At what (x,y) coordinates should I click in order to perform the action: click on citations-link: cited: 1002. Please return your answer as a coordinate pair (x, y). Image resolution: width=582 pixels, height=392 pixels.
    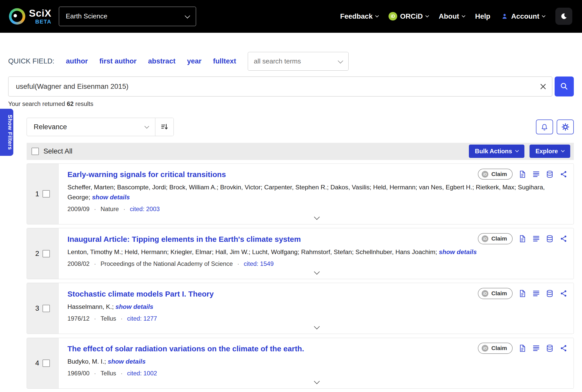
    Looking at the image, I should click on (142, 373).